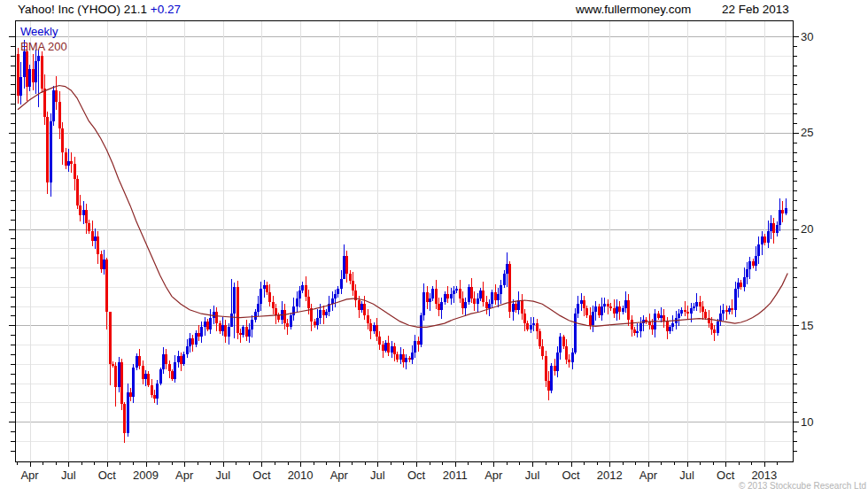 The height and width of the screenshot is (496, 868). What do you see at coordinates (763, 475) in the screenshot?
I see `x-axis-label: 2013` at bounding box center [763, 475].